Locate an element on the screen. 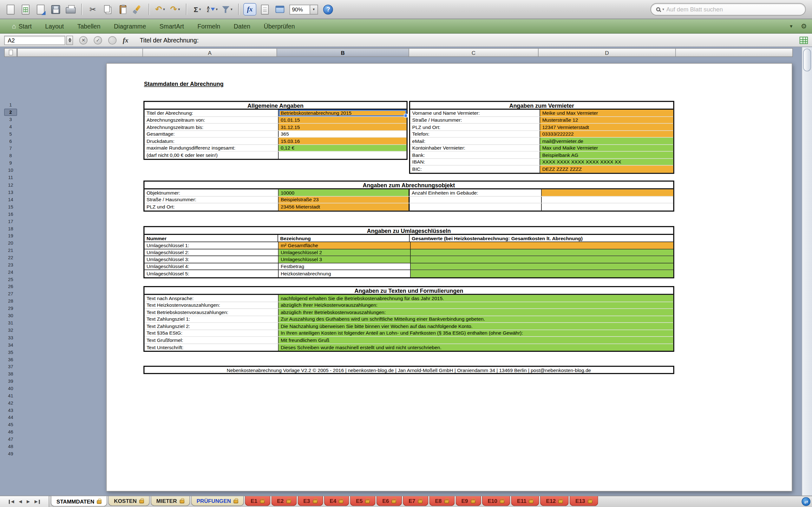 The width and height of the screenshot is (812, 507). sheet-tab-e9: E9 is located at coordinates (468, 501).